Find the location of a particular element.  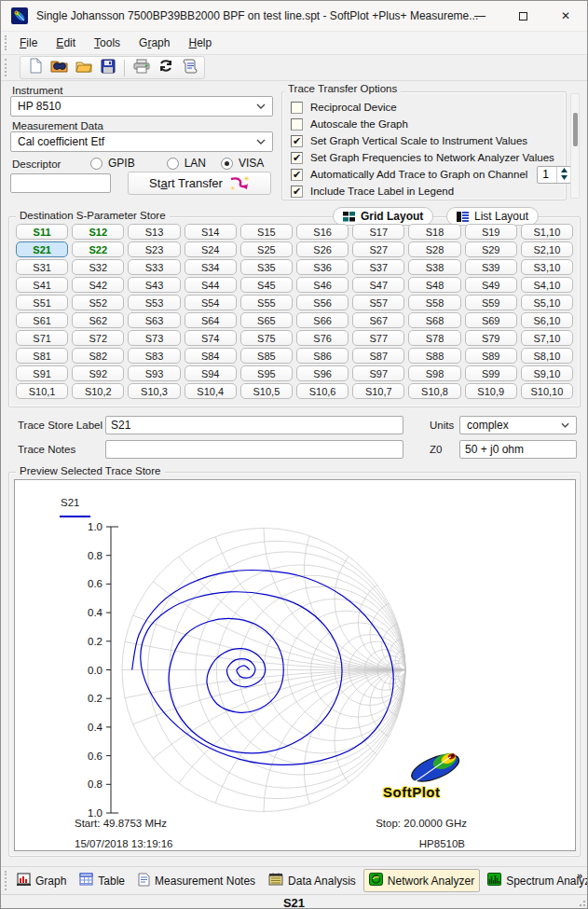

sparam-button-s98: S98 is located at coordinates (434, 373).